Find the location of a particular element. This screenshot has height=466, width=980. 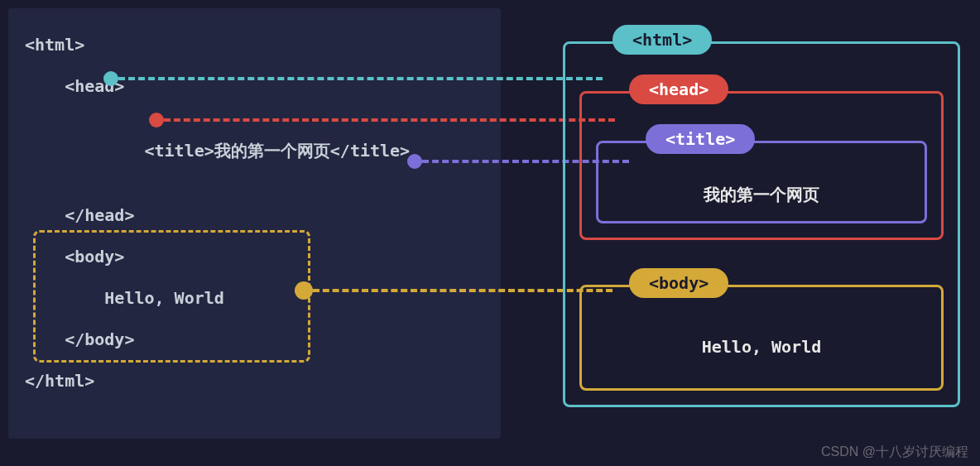

body-content: Hello, World is located at coordinates (761, 347).